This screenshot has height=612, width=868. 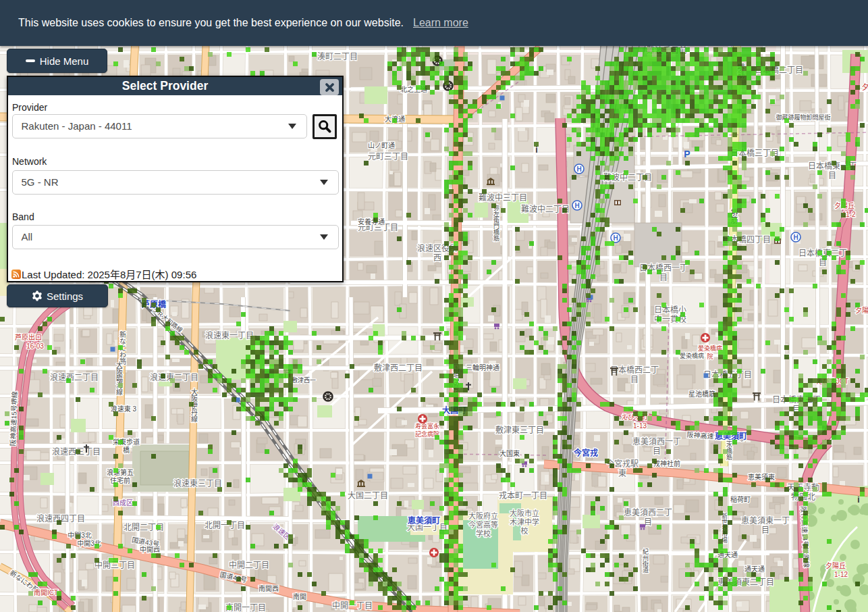 What do you see at coordinates (765, 521) in the screenshot?
I see `svg-text: 恵美須東一丁` at bounding box center [765, 521].